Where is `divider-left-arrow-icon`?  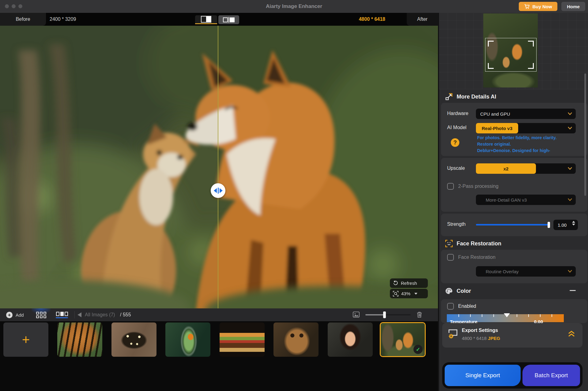
divider-left-arrow-icon is located at coordinates (215, 191).